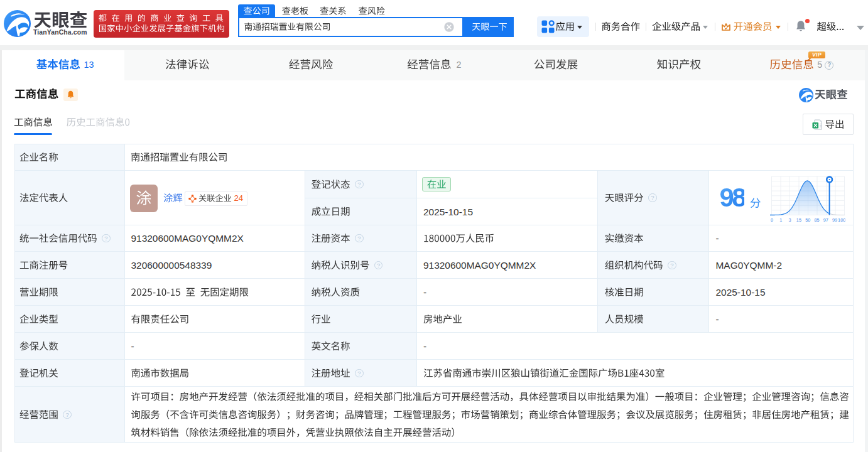 This screenshot has width=868, height=452. What do you see at coordinates (835, 220) in the screenshot?
I see `svg-text: 99` at bounding box center [835, 220].